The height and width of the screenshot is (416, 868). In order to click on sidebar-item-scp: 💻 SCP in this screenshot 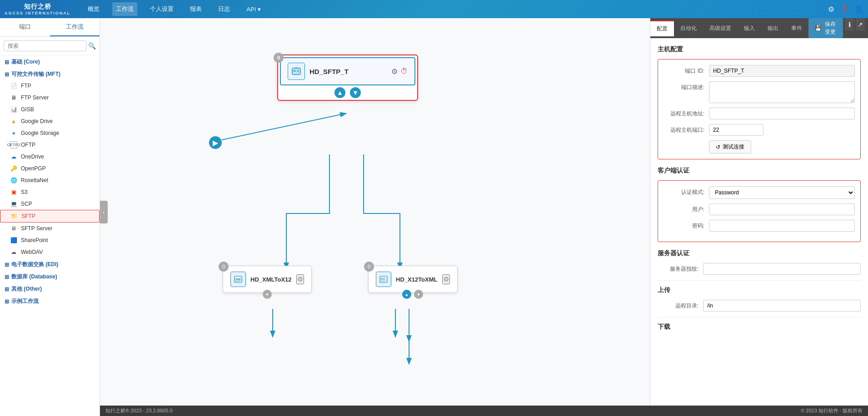, I will do `click(50, 204)`.